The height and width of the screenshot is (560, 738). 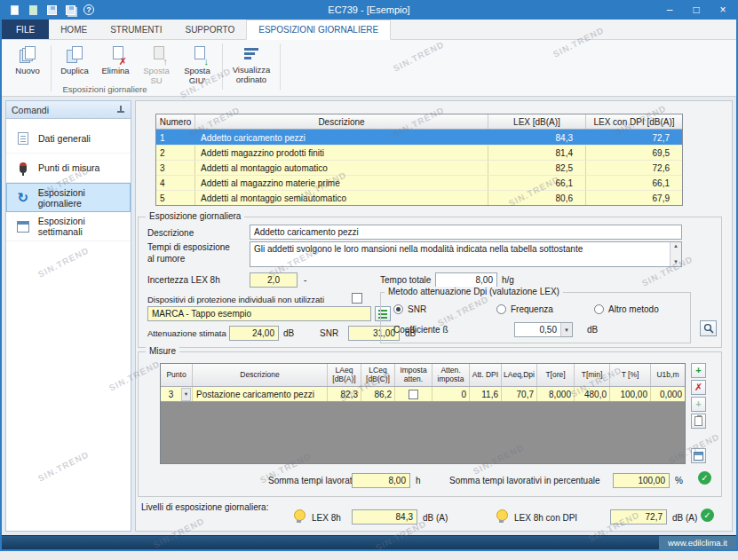 What do you see at coordinates (68, 227) in the screenshot?
I see `sidebar-item-esposizioni-settimanali: Esposizioni settimanali` at bounding box center [68, 227].